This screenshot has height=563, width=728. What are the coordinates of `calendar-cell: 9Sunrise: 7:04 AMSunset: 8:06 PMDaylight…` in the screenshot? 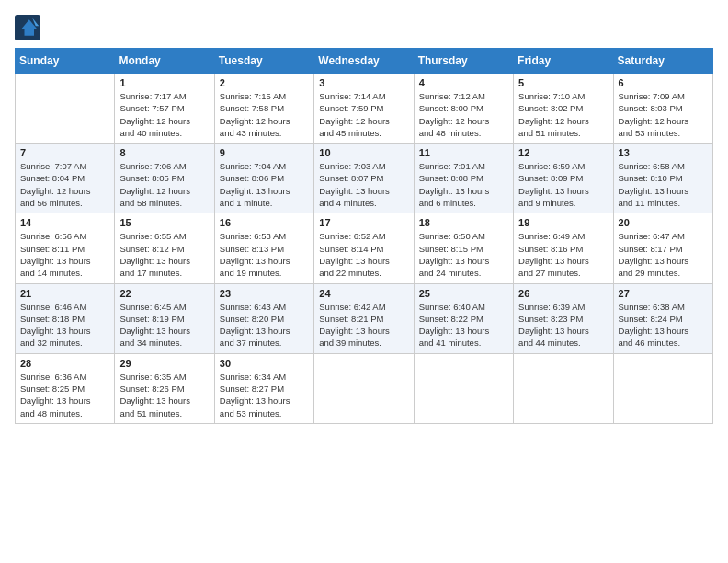 It's located at (264, 178).